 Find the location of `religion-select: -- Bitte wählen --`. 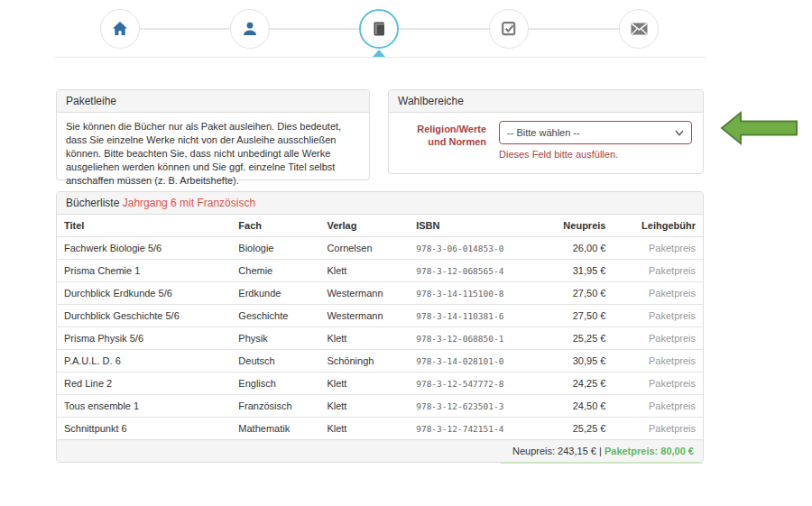

religion-select: -- Bitte wählen -- is located at coordinates (595, 133).